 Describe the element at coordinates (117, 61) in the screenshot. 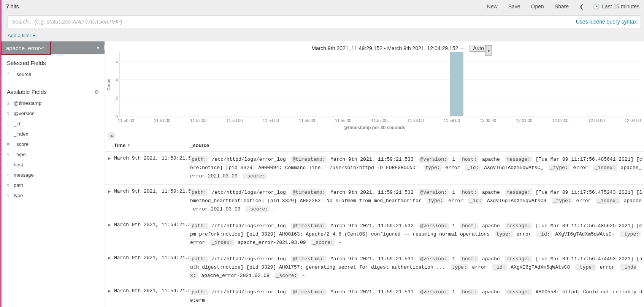

I see `y-tick: 6` at that location.